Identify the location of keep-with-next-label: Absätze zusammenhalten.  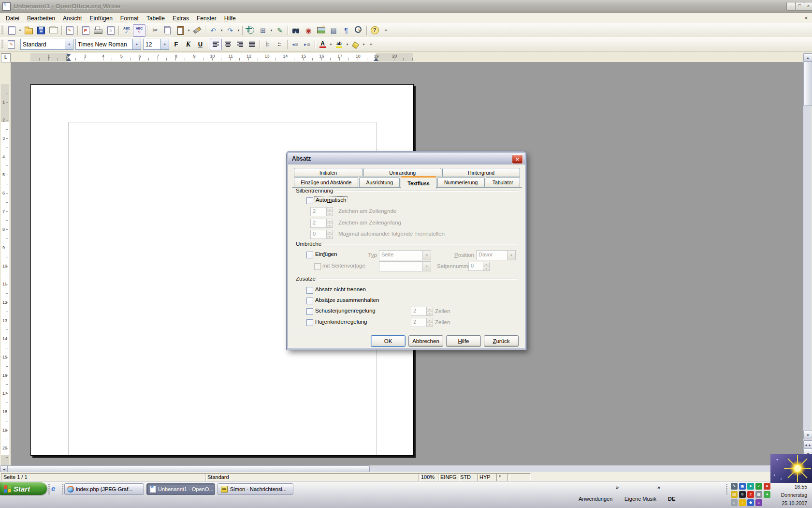
(347, 300).